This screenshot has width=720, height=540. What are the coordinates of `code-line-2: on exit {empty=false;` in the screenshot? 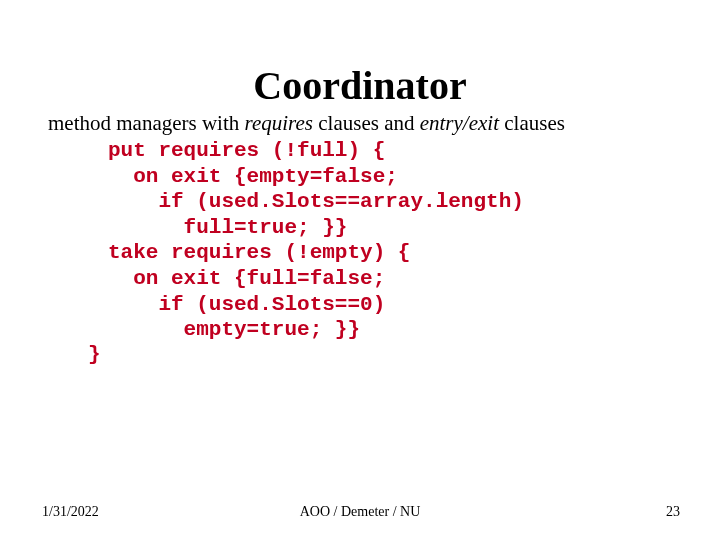 It's located at (253, 176).